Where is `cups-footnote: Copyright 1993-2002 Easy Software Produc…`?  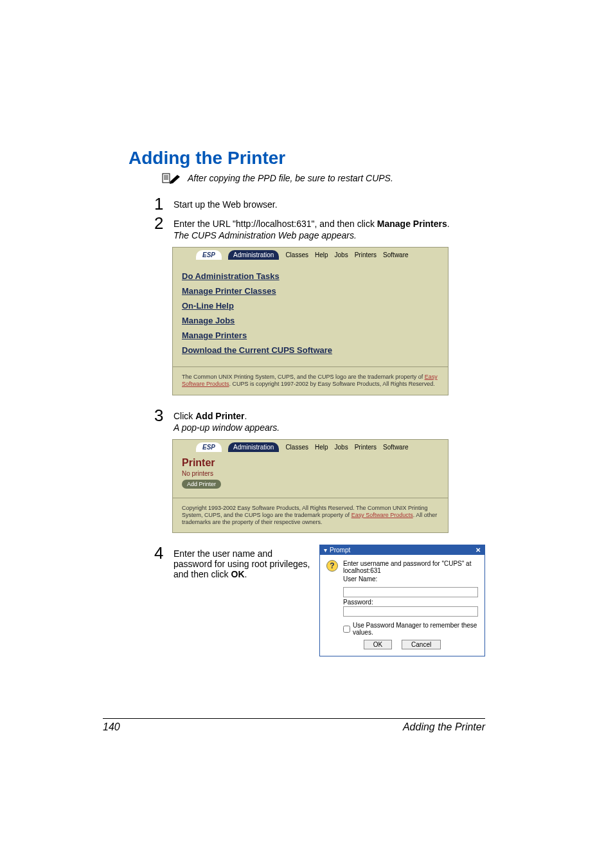 cups-footnote: Copyright 1993-2002 Easy Software Produc… is located at coordinates (310, 518).